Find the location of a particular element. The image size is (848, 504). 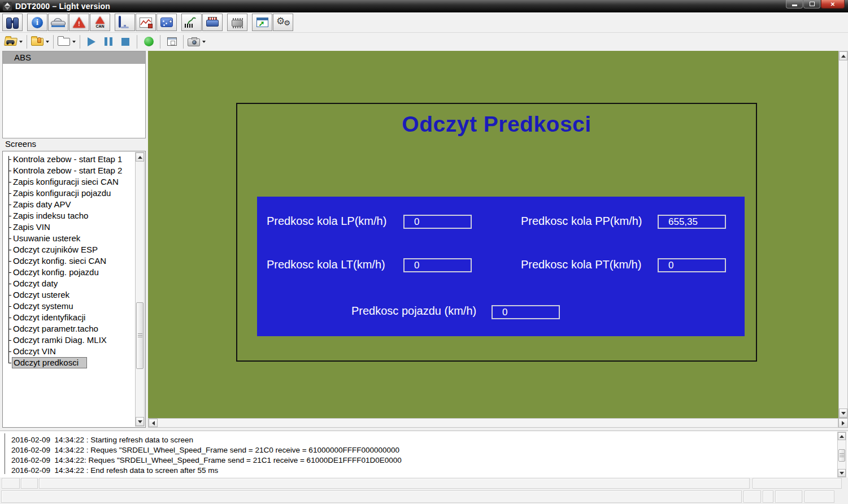

pause-button is located at coordinates (108, 42).